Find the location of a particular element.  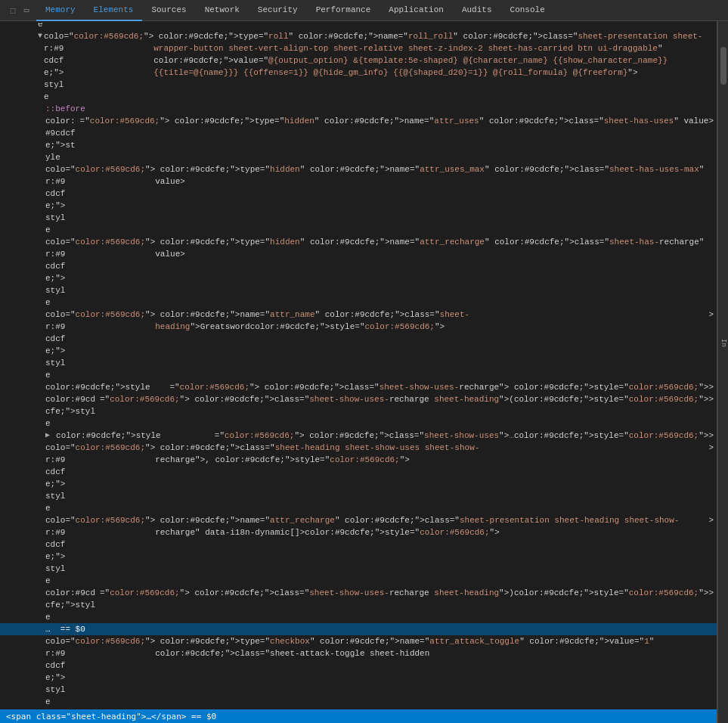

tab-security: Security is located at coordinates (278, 11).